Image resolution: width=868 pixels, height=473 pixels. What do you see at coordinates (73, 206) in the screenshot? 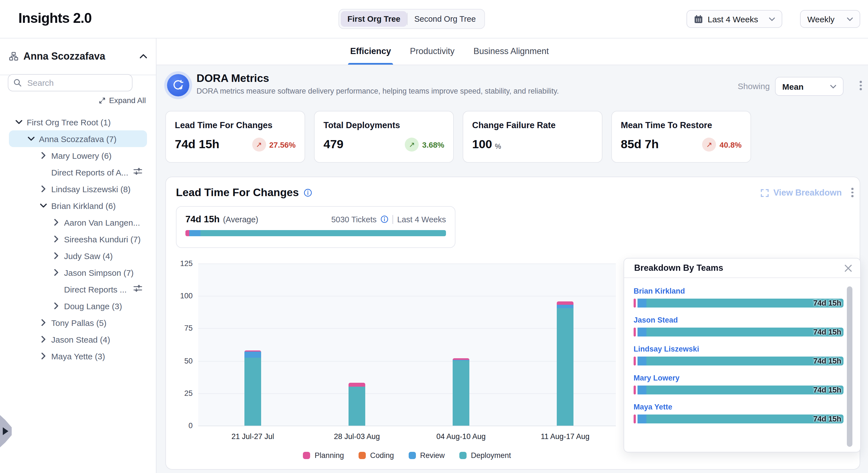
I see `tree-item: Brian Kirkland (6)` at bounding box center [73, 206].